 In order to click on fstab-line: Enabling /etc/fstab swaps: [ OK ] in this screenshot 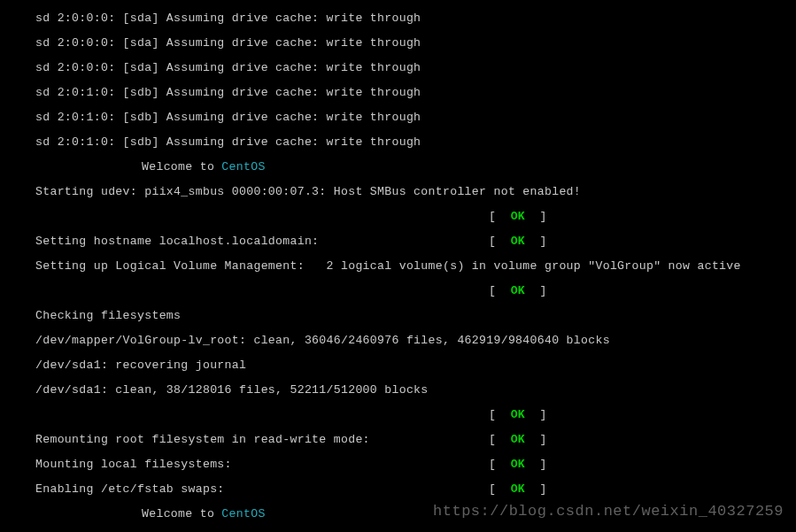, I will do `click(416, 490)`.